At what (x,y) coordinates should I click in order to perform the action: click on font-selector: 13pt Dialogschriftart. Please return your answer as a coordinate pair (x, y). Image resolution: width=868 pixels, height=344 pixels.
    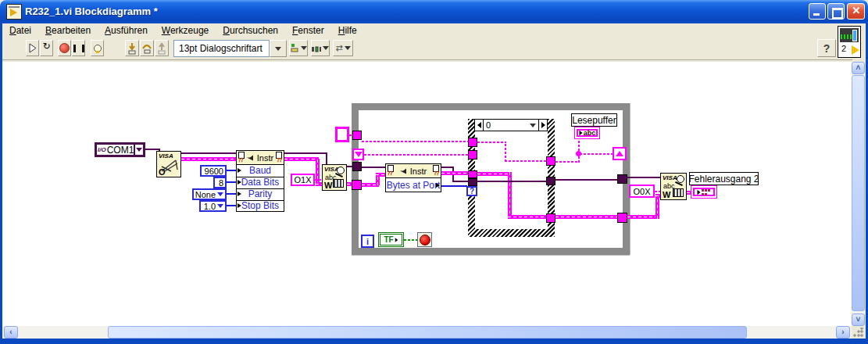
    Looking at the image, I should click on (222, 48).